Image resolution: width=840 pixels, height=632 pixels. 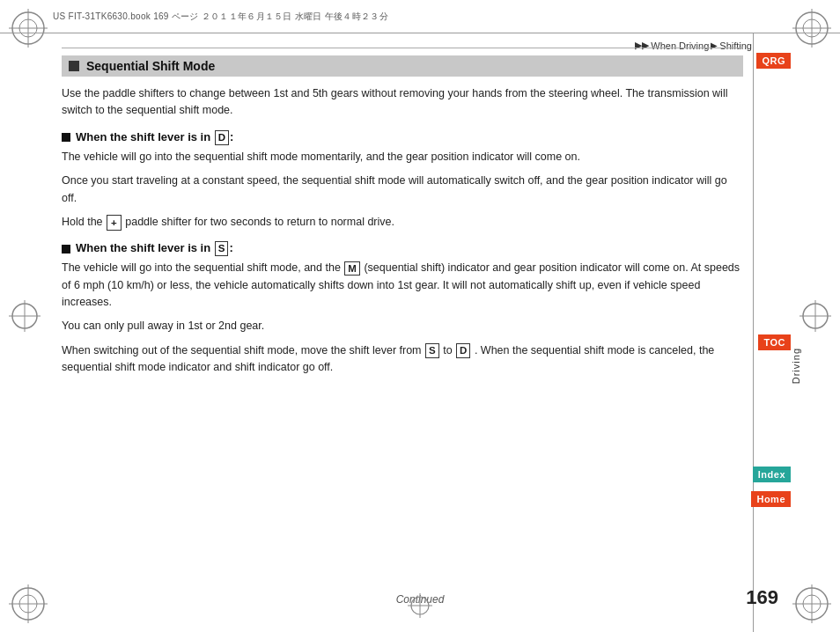 I want to click on right-border, so click(x=754, y=333).